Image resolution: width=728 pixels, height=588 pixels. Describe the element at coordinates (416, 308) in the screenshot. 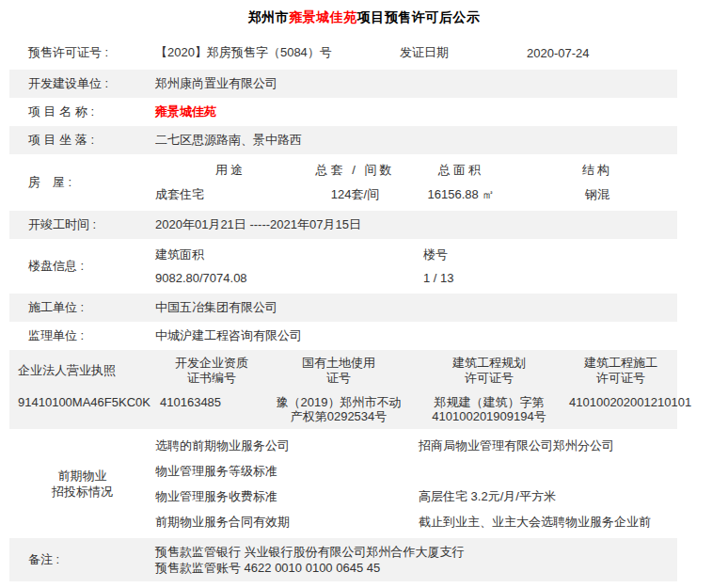

I see `constructor-value: 中国五冶集团有限公司` at that location.